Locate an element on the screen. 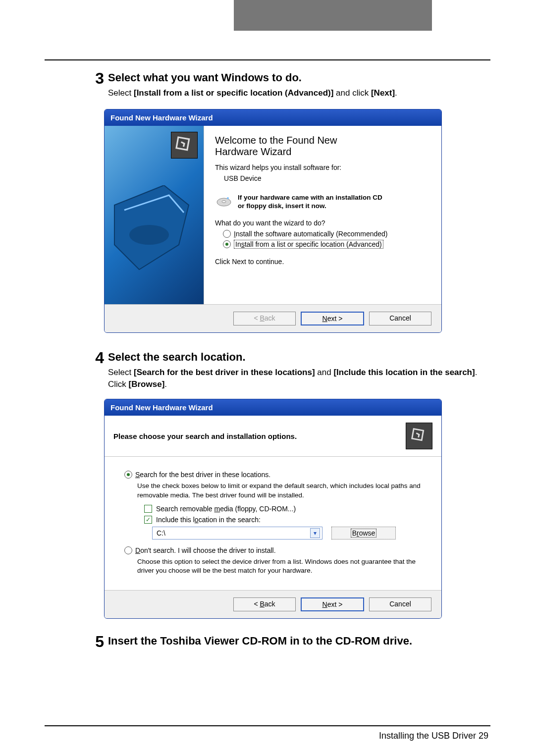 This screenshot has height=756, width=535. wizard-2-search-desc: Use the check boxes below to limit or ex… is located at coordinates (282, 490).